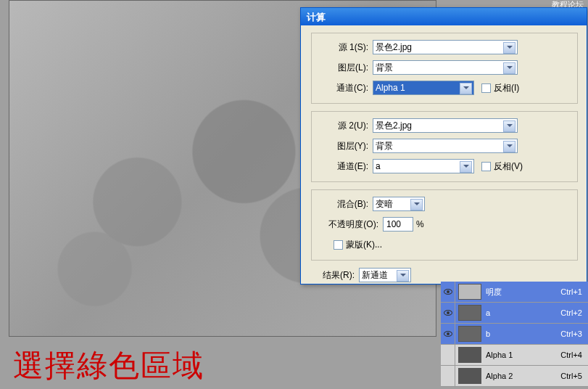 This screenshot has width=588, height=389. Describe the element at coordinates (523, 313) in the screenshot. I see `channel-name: a` at that location.